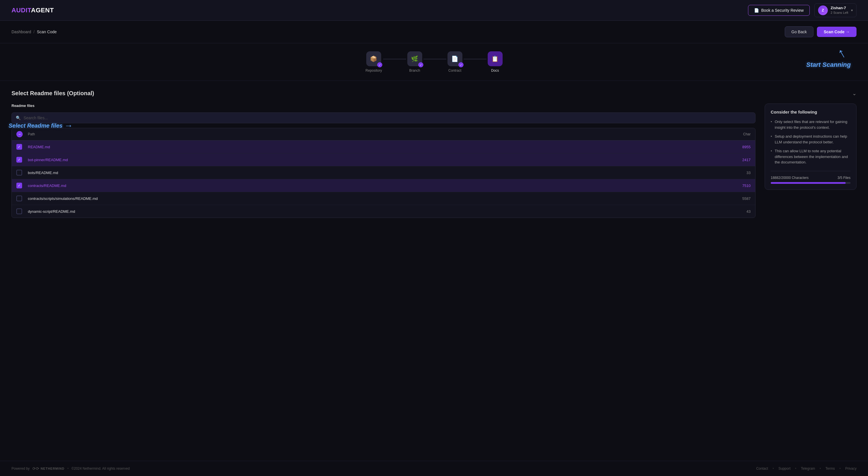 This screenshot has height=476, width=868. I want to click on footer-link-contact: Contact, so click(762, 469).